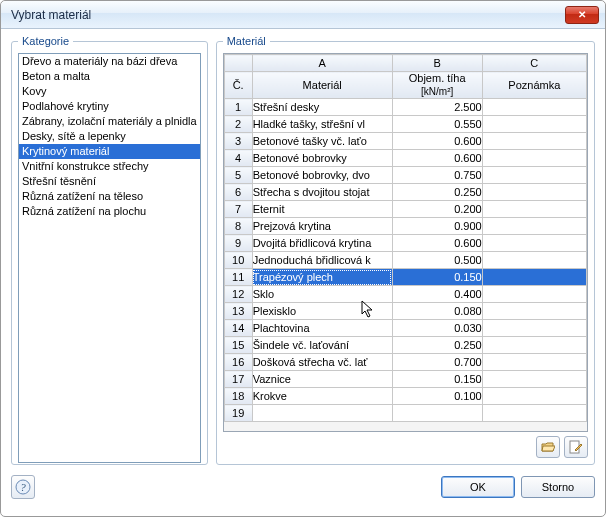 Image resolution: width=606 pixels, height=517 pixels. What do you see at coordinates (23, 487) in the screenshot?
I see `help-button: ?` at bounding box center [23, 487].